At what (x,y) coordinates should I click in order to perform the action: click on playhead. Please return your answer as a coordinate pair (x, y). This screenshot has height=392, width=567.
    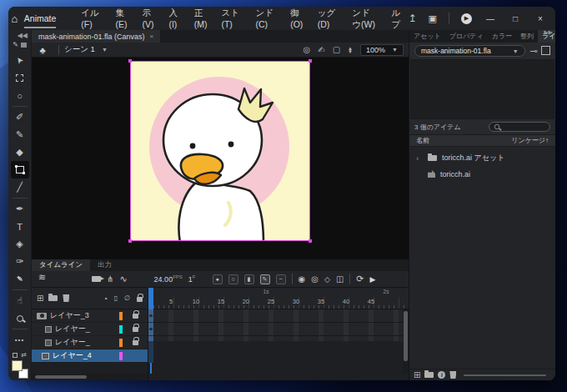
    Looking at the image, I should click on (151, 299).